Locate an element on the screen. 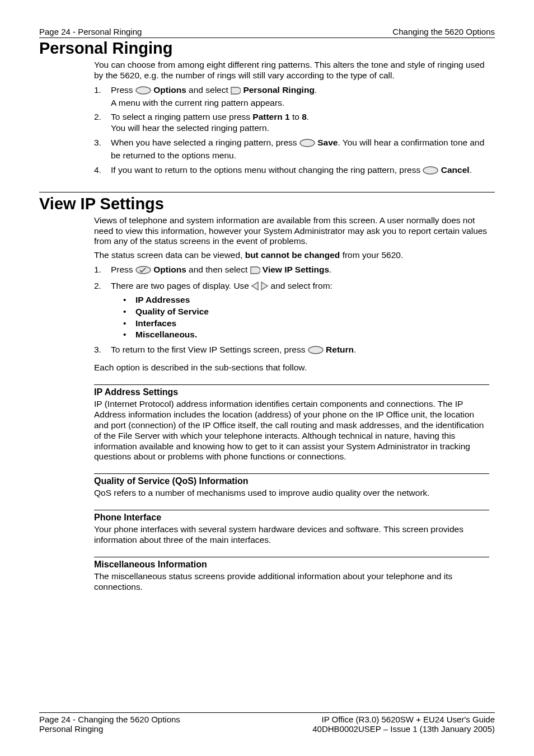 The height and width of the screenshot is (756, 534). footer-left-2: Personal Ringing is located at coordinates (110, 729).